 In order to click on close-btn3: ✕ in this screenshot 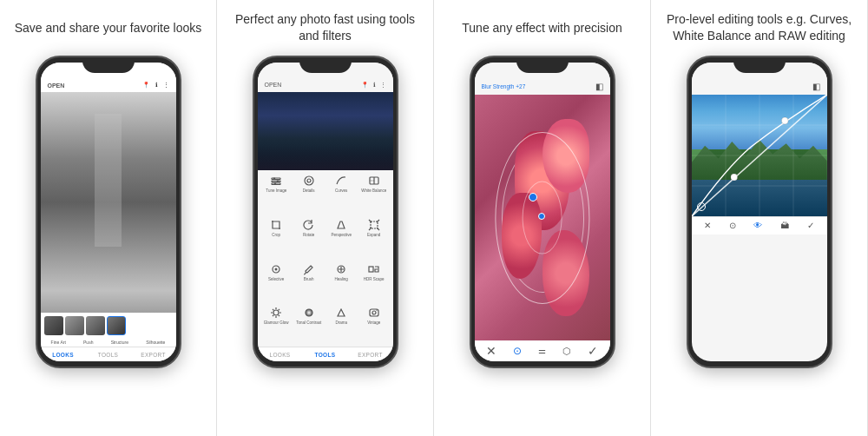, I will do `click(491, 351)`.